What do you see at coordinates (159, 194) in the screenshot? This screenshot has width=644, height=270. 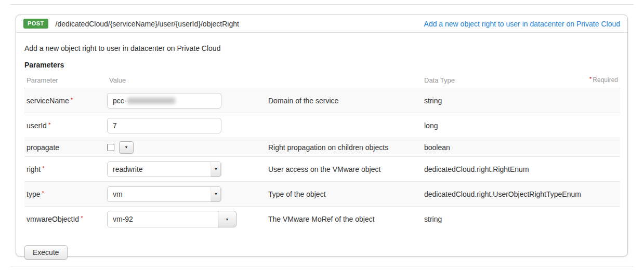 I see `type-selected-value: vm` at bounding box center [159, 194].